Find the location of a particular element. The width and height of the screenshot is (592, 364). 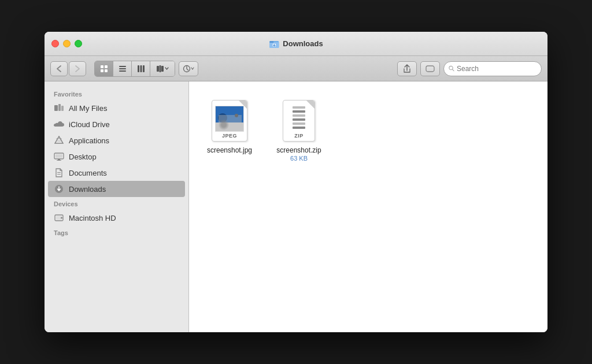

tag-button is located at coordinates (430, 69).